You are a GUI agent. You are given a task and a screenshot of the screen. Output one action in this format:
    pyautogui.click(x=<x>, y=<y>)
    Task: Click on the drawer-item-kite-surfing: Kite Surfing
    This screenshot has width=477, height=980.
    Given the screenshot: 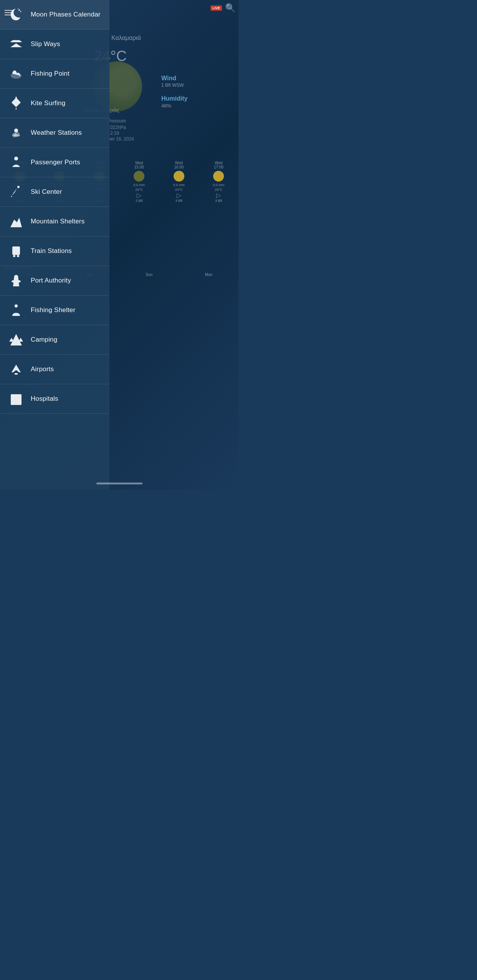 What is the action you would take?
    pyautogui.click(x=55, y=104)
    